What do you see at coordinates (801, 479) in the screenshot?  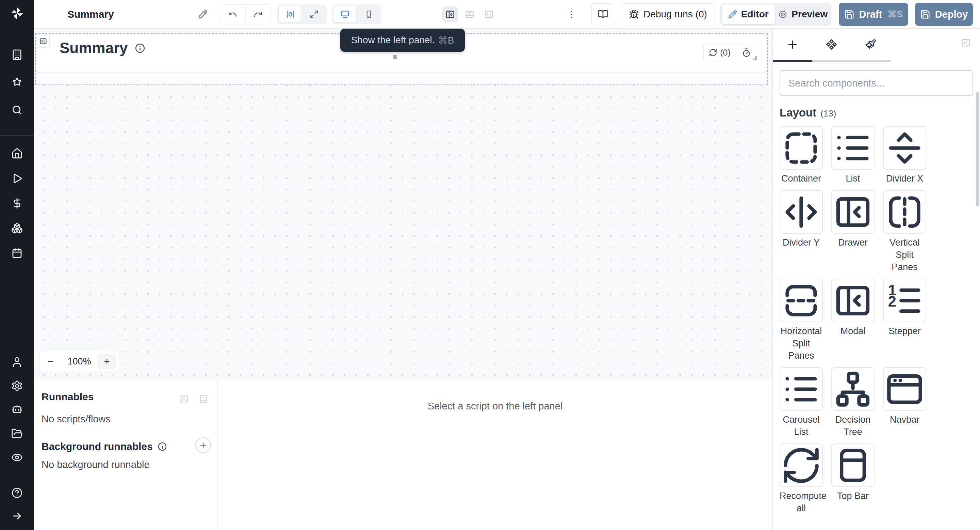 I see `component-card-recompute-all: Recompute all` at bounding box center [801, 479].